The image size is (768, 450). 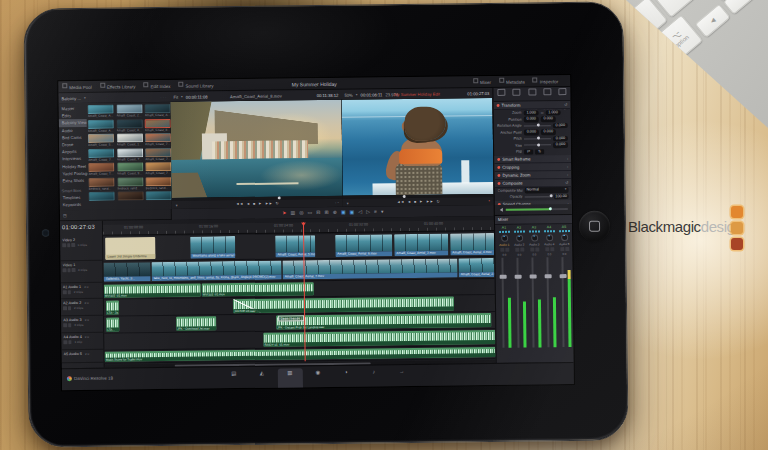 I want to click on page-button: ◉ Fusion, so click(x=318, y=379).